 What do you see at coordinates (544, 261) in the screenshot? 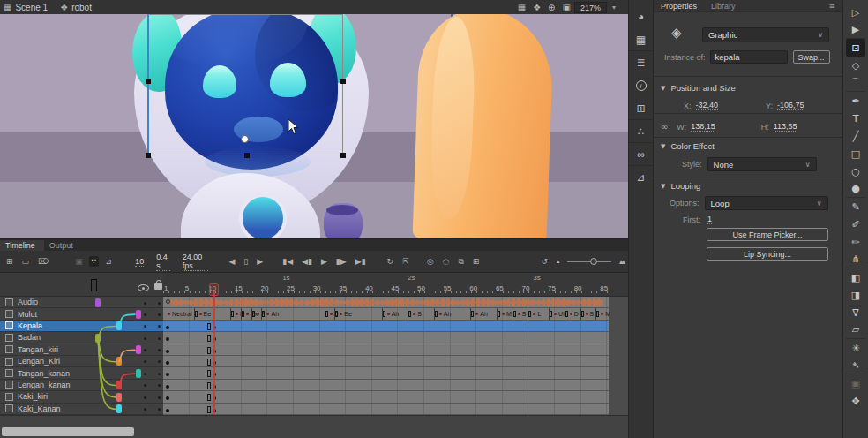
I see `reset-timeline-zoom-icon: ↺` at bounding box center [544, 261].